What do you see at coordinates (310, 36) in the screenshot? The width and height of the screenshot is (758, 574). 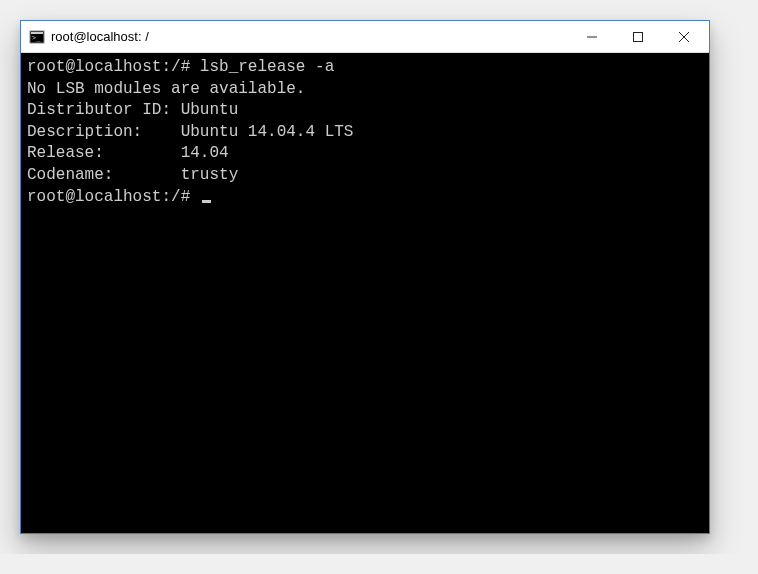 I see `window-title: root@localhost: /` at bounding box center [310, 36].